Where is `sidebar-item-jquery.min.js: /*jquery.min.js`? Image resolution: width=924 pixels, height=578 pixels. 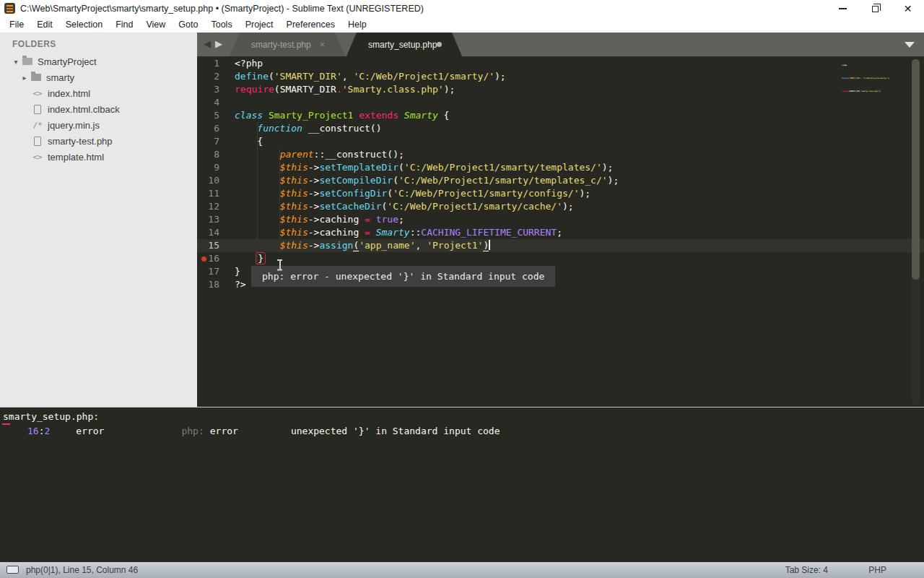 sidebar-item-jquery.min.js: /*jquery.min.js is located at coordinates (98, 125).